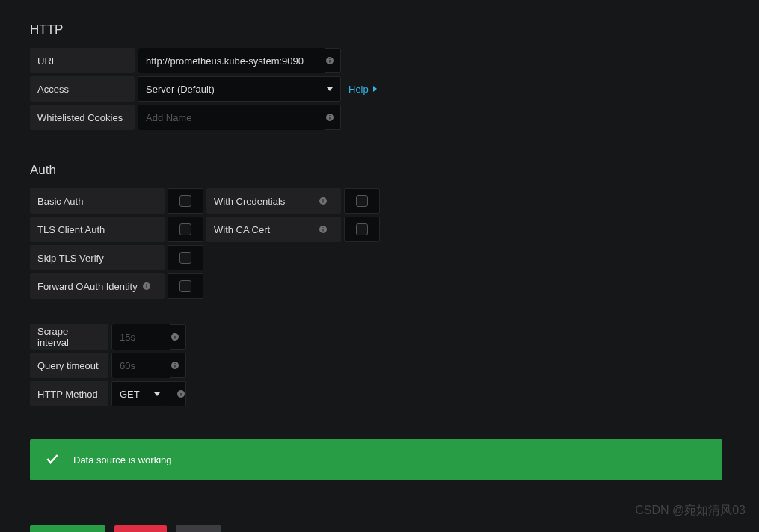  What do you see at coordinates (185, 229) in the screenshot?
I see `tls-client-auth-checkbox` at bounding box center [185, 229].